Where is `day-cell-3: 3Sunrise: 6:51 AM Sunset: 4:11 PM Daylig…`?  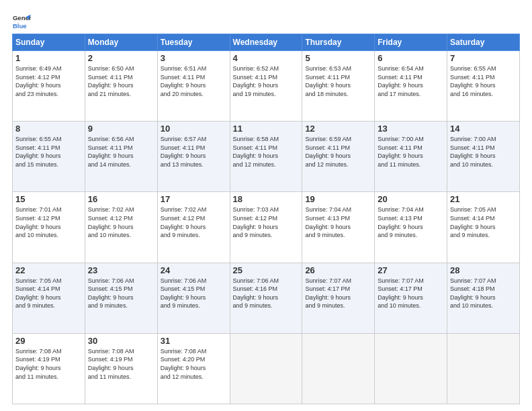
day-cell-3: 3Sunrise: 6:51 AM Sunset: 4:11 PM Daylig… is located at coordinates (193, 86).